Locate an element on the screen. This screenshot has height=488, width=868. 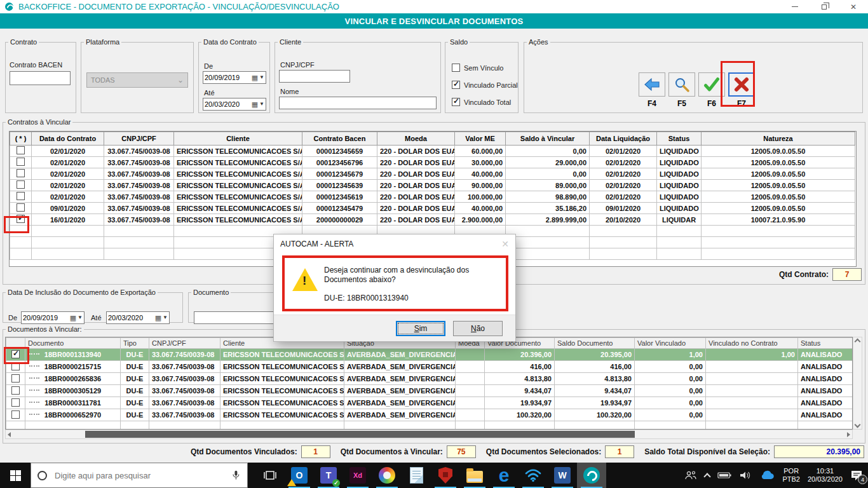
table-row: 18BR0000215715DU-E33.067.745/0039-08ERIC… is located at coordinates (430, 367).